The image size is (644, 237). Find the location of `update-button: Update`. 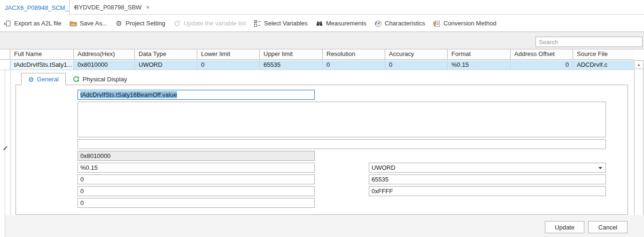

update-button: Update is located at coordinates (565, 227).